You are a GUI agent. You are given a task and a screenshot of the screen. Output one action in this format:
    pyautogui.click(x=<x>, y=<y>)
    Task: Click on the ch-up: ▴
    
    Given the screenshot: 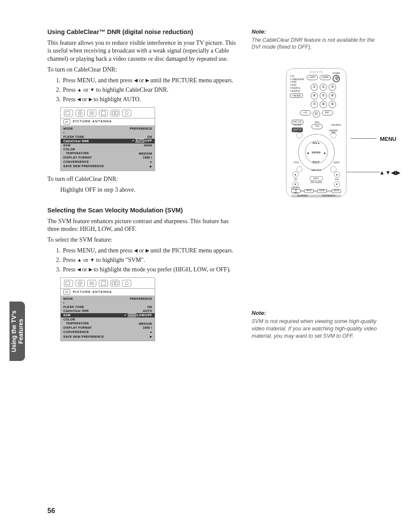 What is the action you would take?
    pyautogui.click(x=296, y=174)
    